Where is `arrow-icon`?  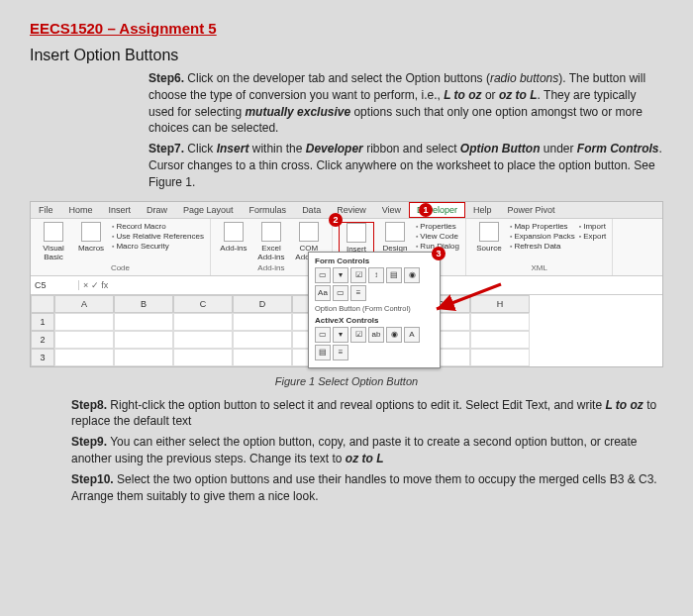 arrow-icon is located at coordinates (471, 300).